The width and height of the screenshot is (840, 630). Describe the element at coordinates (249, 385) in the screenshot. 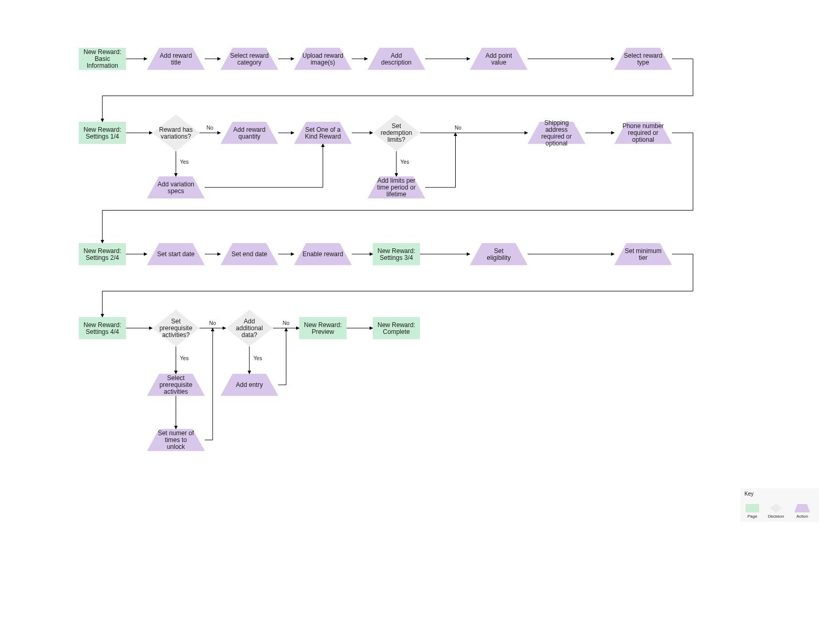

I see `node-label-a_entry: Add entry` at that location.